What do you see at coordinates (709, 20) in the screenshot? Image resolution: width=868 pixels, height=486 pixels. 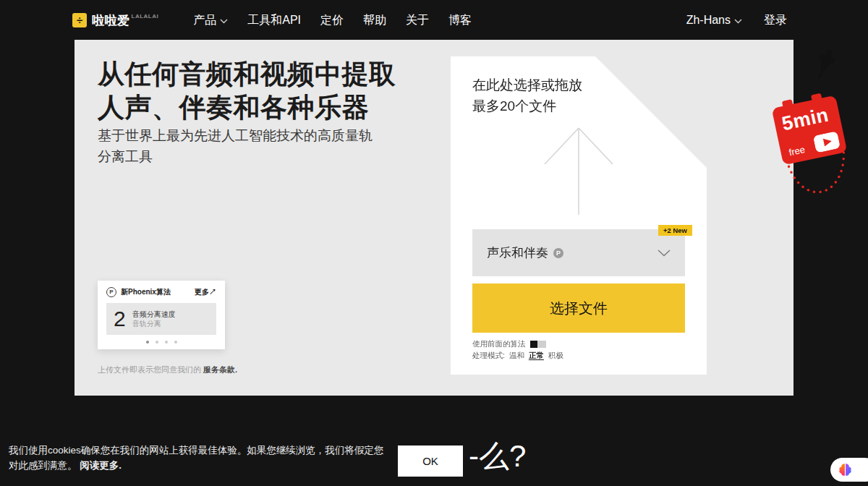 I see `language-label: Zh-Hans` at bounding box center [709, 20].